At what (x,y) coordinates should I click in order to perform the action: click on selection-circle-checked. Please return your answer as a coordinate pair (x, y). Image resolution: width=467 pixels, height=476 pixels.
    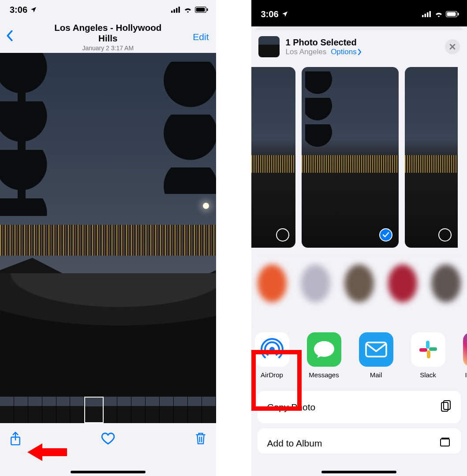
    Looking at the image, I should click on (386, 235).